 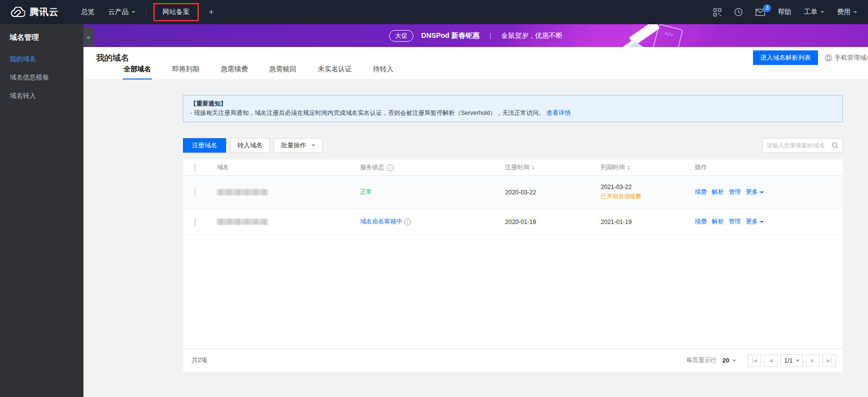 What do you see at coordinates (401, 36) in the screenshot?
I see `promo-pill: 大促` at bounding box center [401, 36].